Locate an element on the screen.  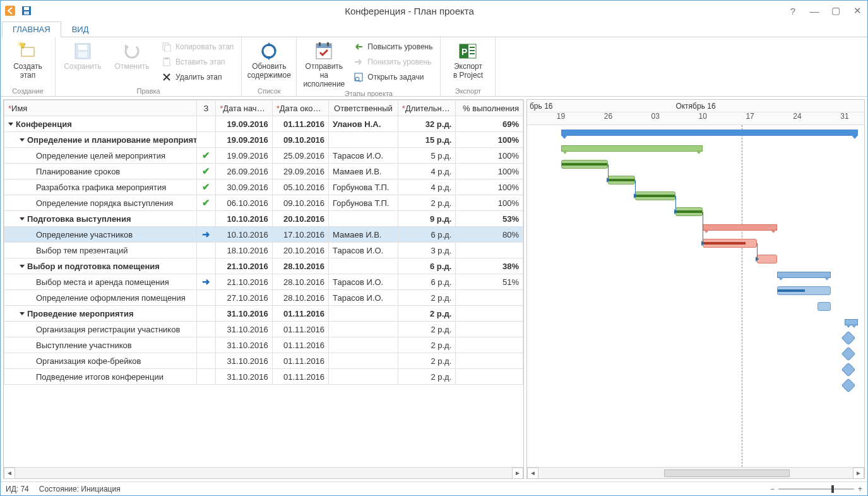
svg-text: P is located at coordinates (465, 52).